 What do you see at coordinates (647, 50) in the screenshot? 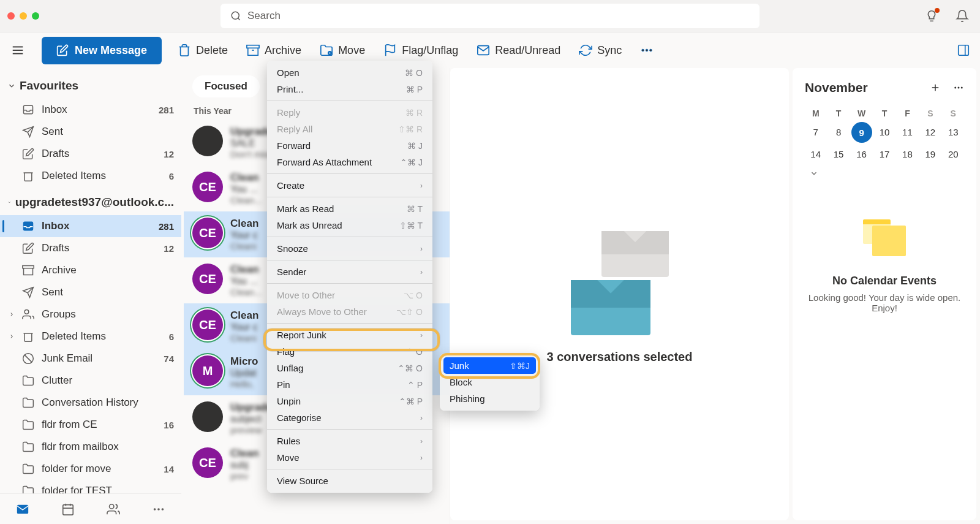
I see `more-button` at bounding box center [647, 50].